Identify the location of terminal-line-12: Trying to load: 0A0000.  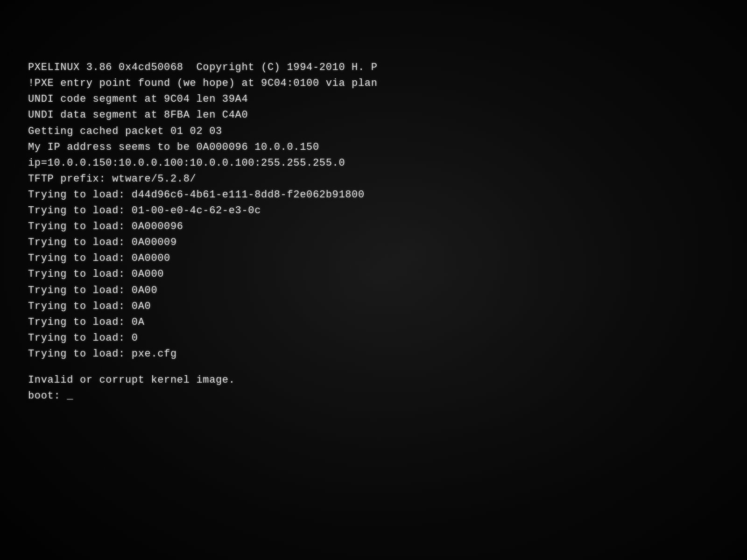
(203, 259).